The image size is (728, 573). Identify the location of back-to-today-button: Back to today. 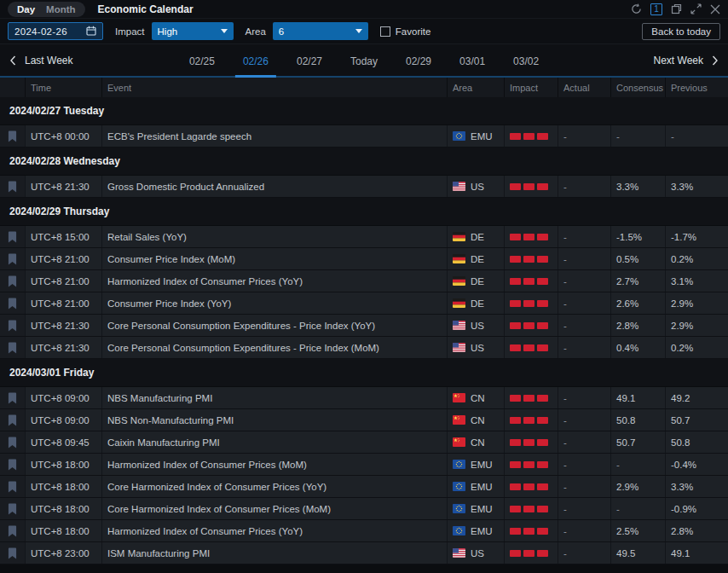
(681, 32).